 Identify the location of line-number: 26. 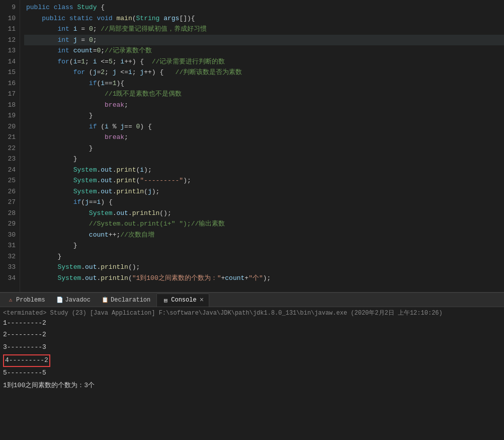
(9, 192).